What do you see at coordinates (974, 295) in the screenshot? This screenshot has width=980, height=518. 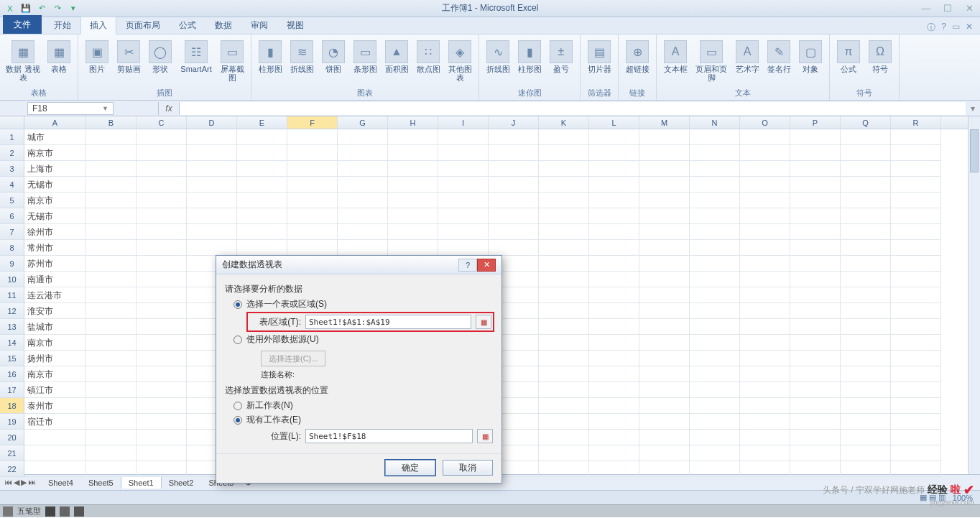 I see `vertical-scrollbar` at bounding box center [974, 295].